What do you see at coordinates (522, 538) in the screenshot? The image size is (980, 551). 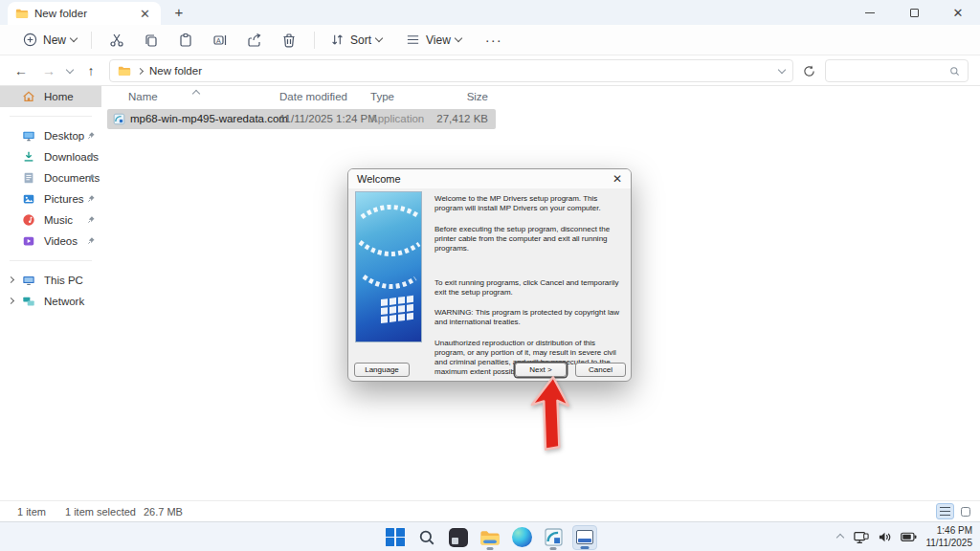 I see `taskbar-edge-button` at bounding box center [522, 538].